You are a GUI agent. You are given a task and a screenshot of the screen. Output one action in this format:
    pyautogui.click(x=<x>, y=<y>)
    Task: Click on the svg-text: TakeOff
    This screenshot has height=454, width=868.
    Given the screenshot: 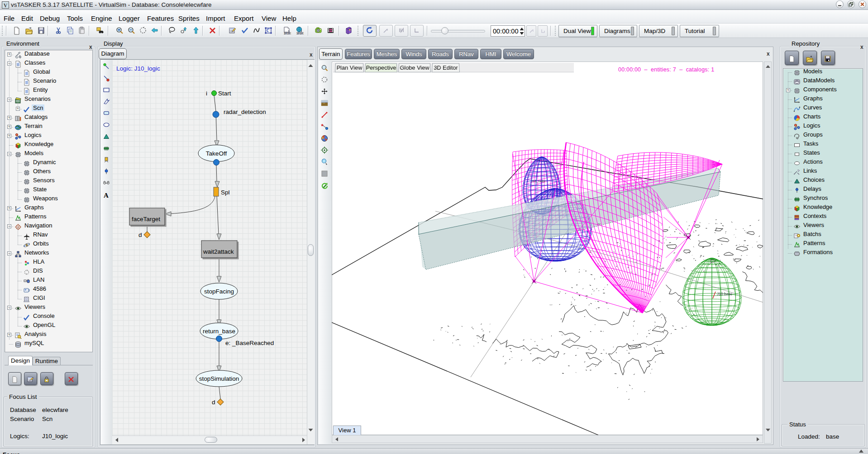 What is the action you would take?
    pyautogui.click(x=216, y=154)
    